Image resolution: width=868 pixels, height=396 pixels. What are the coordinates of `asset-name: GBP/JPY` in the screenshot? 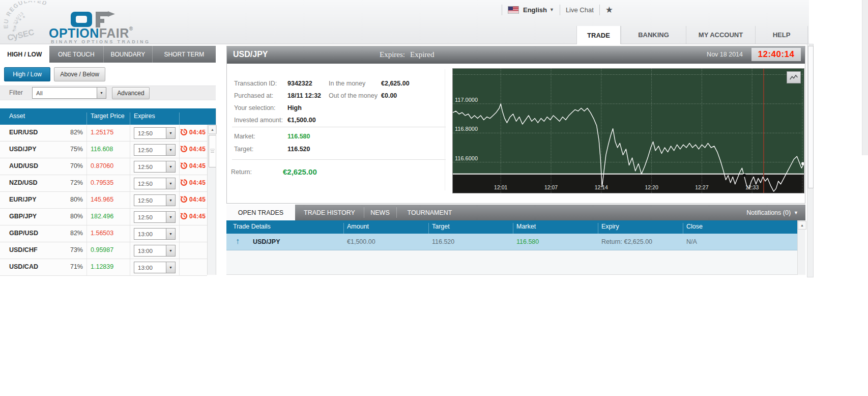 It's located at (23, 216).